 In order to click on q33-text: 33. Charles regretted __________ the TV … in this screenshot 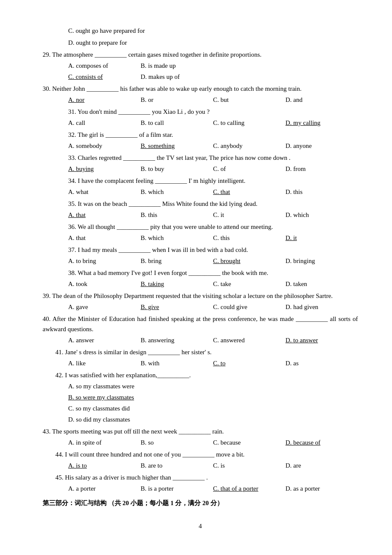, I will do `click(200, 158)`.